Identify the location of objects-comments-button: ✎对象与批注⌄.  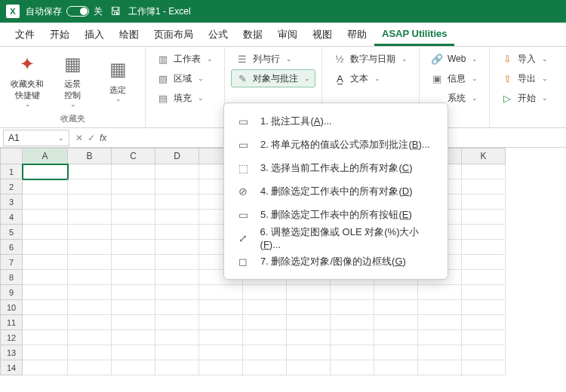
(273, 78).